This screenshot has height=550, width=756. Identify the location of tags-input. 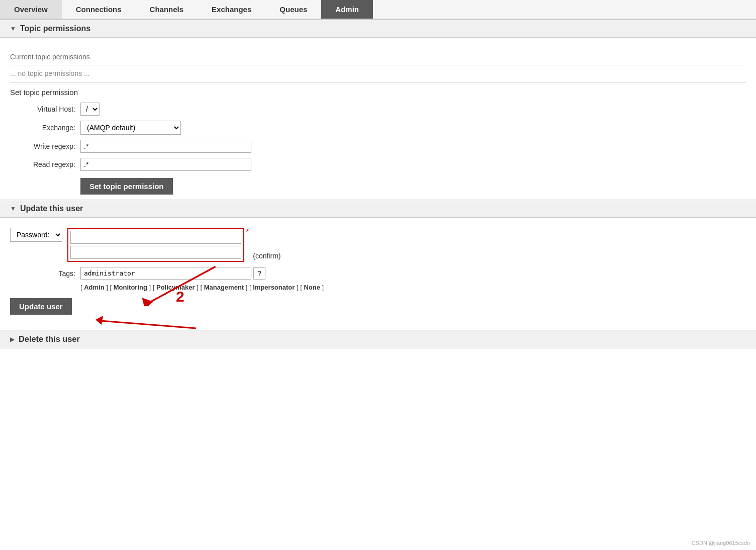
(166, 273).